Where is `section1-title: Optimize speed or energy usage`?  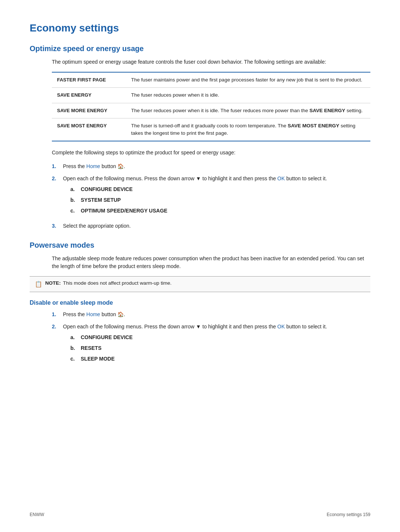 section1-title: Optimize speed or energy usage is located at coordinates (200, 49).